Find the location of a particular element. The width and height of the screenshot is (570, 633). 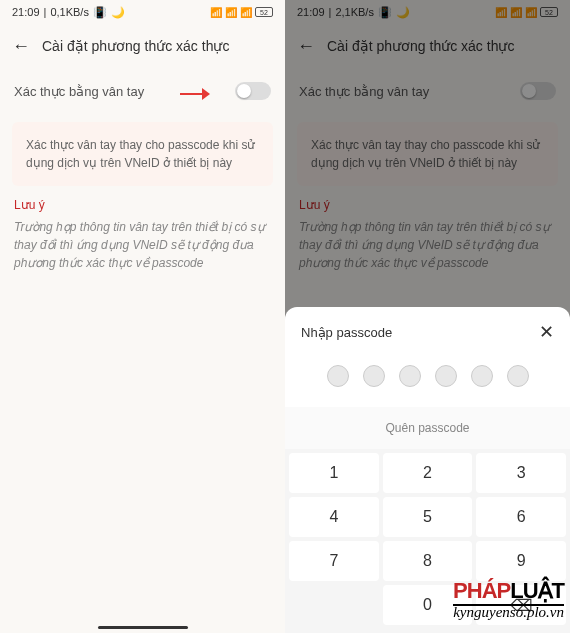

note-title: Lưu ý is located at coordinates (142, 205).